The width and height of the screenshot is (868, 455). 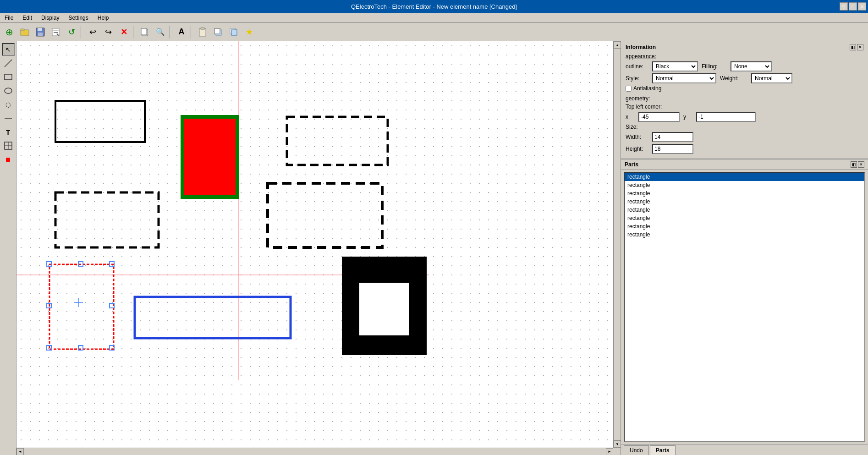 I want to click on scroll-down-btn: ▼, so click(x=617, y=444).